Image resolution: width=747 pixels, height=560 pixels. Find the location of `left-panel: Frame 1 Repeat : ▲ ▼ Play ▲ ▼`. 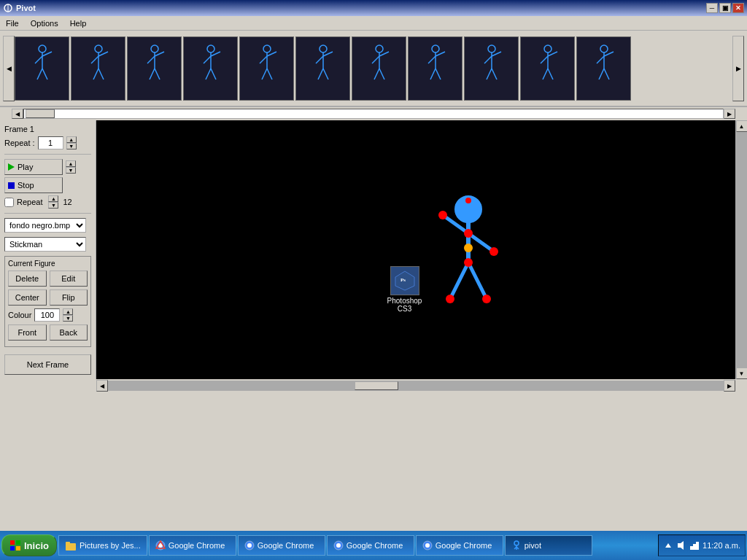

left-panel: Frame 1 Repeat : ▲ ▼ Play ▲ ▼ is located at coordinates (48, 249).